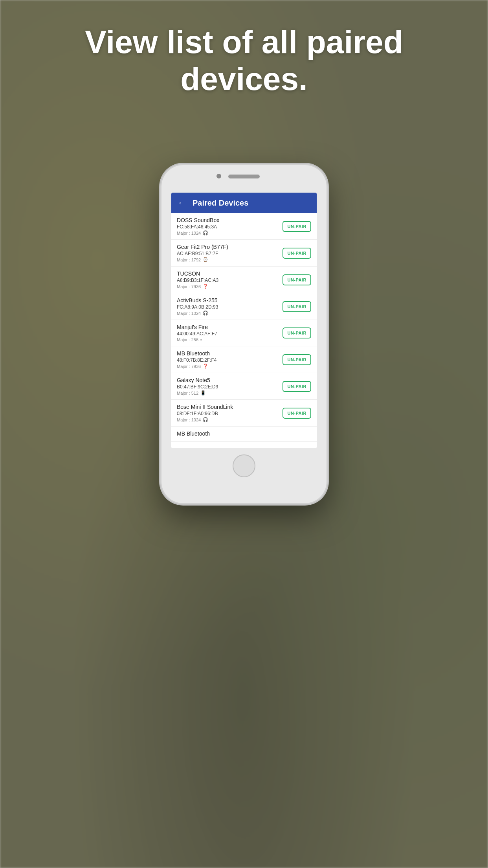 The image size is (488, 868). I want to click on device-info: Gear Fit2 Pro (B77F) AC:AF:B9:51:B7:7F M…, so click(228, 253).